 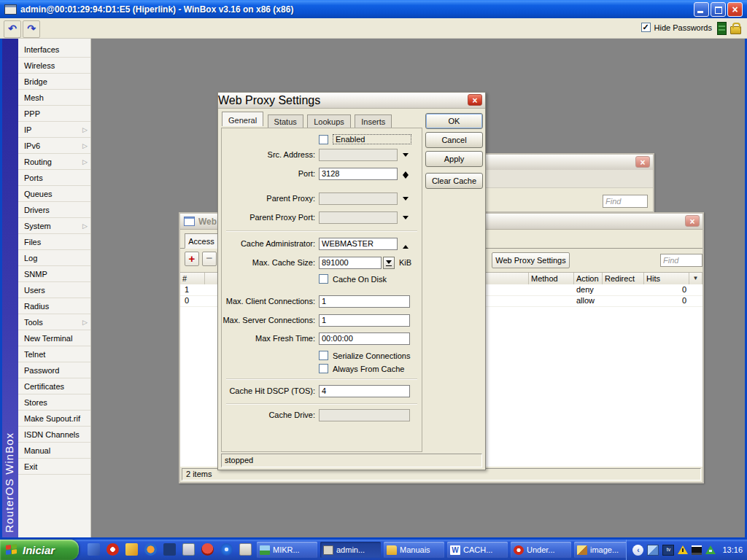 What do you see at coordinates (54, 419) in the screenshot?
I see `sidebar-item-make-supout: Make Supout.rif` at bounding box center [54, 419].